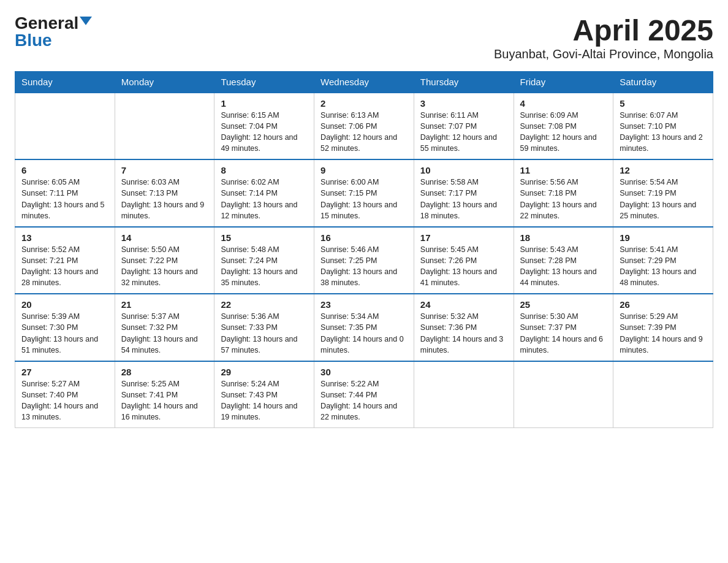 Image resolution: width=728 pixels, height=563 pixels. What do you see at coordinates (164, 193) in the screenshot?
I see `day-cell: 7Sunrise: 6:03 AM Sunset: 7:13 PM Daylig…` at bounding box center [164, 193].